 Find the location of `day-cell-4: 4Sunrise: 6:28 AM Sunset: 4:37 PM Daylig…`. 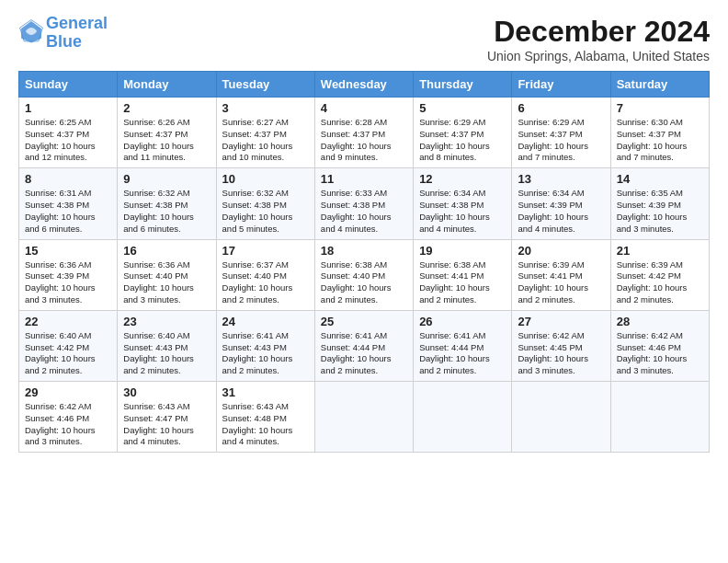

day-cell-4: 4Sunrise: 6:28 AM Sunset: 4:37 PM Daylig… is located at coordinates (364, 132).